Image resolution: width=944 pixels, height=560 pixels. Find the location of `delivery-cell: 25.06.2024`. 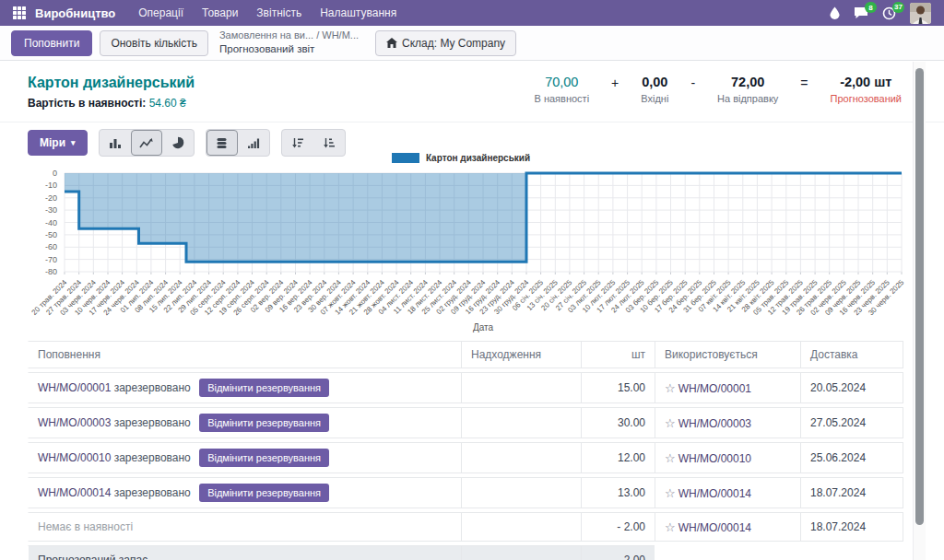

delivery-cell: 25.06.2024 is located at coordinates (852, 458).